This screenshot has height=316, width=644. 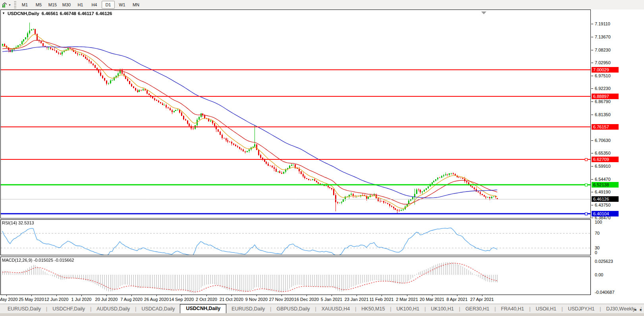 I want to click on level-price-label: 6.62709, so click(x=605, y=159).